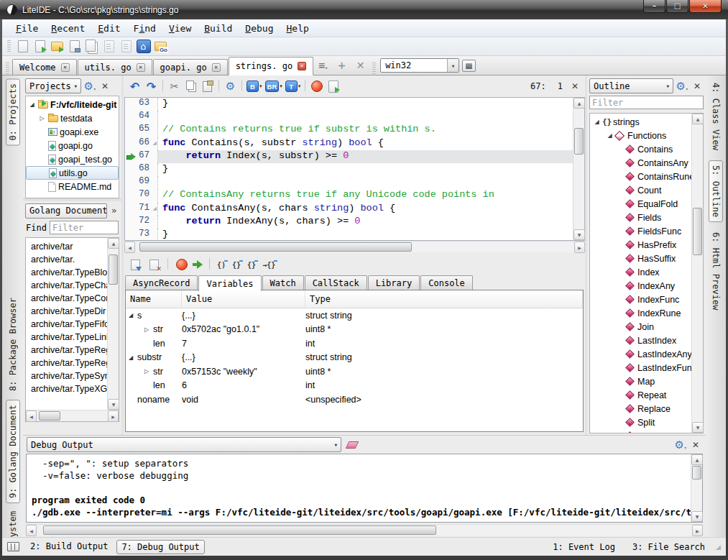  I want to click on step-over-icon: {}, so click(236, 265).